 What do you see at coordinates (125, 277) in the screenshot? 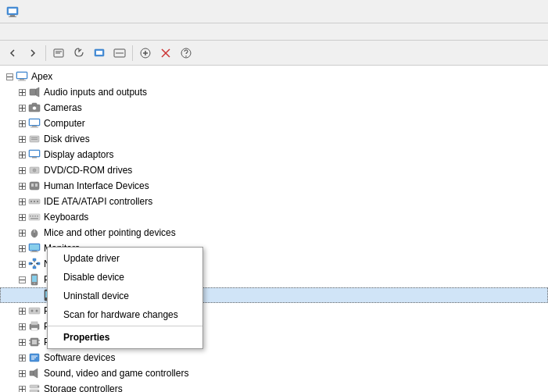
I see `context-menu-item-disable: Disable device` at bounding box center [125, 277].